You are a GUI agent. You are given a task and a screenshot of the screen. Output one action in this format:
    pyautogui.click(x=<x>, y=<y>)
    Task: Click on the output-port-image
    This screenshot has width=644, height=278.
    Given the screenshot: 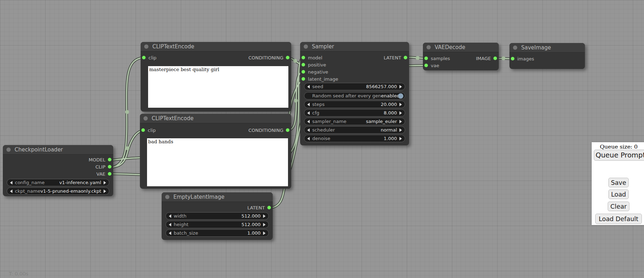 What is the action you would take?
    pyautogui.click(x=495, y=58)
    